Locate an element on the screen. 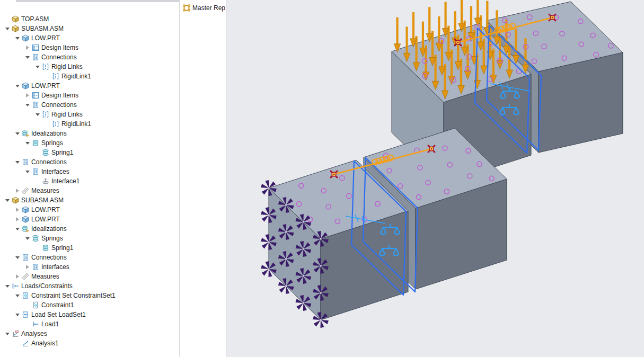  tree-row-analysis1: Analysis1 is located at coordinates (90, 343).